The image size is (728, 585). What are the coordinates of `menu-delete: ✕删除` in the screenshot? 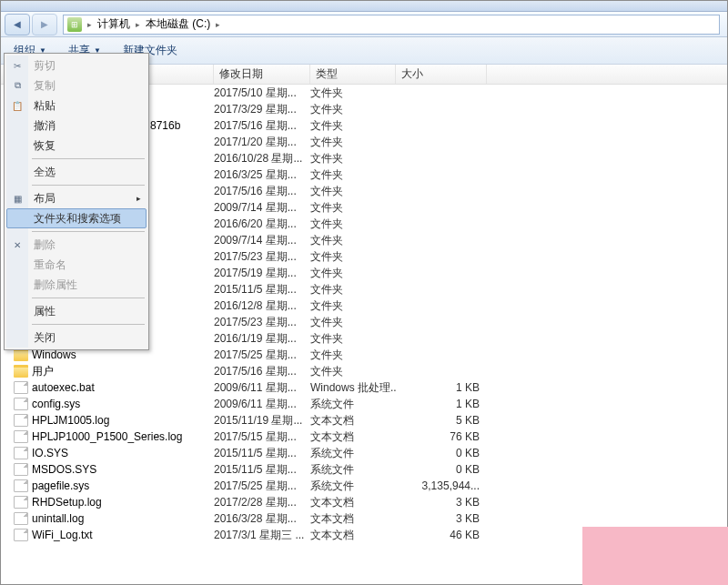 It's located at (76, 245).